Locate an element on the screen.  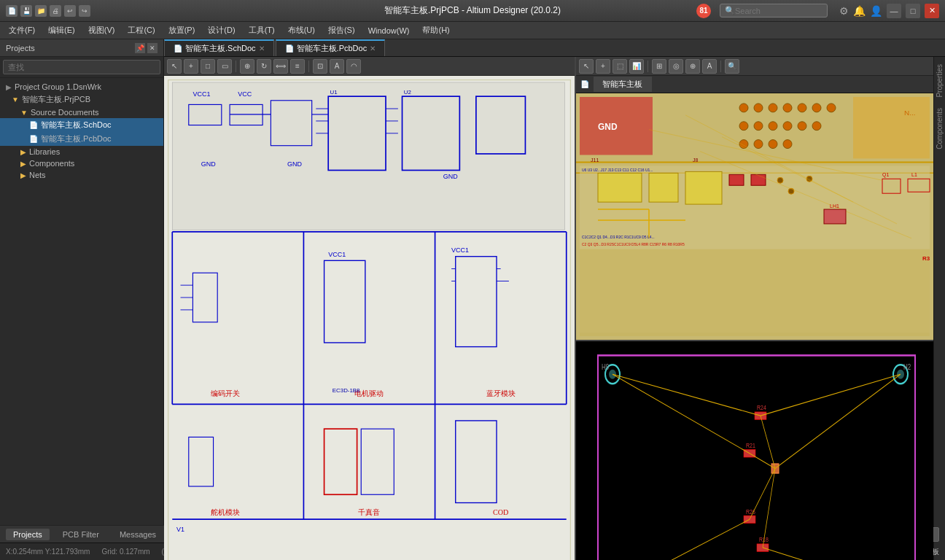
components-folder-icon: ▶ is located at coordinates (23, 163).